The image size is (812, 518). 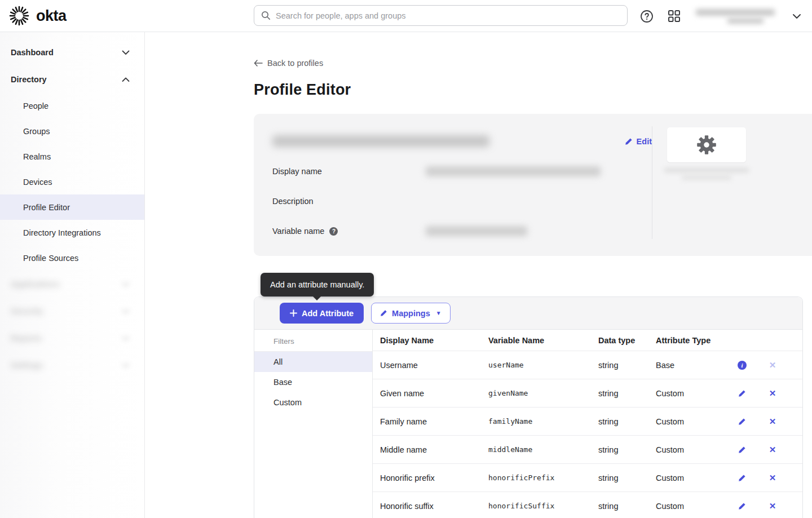 What do you see at coordinates (126, 80) in the screenshot?
I see `chevron-up-icon` at bounding box center [126, 80].